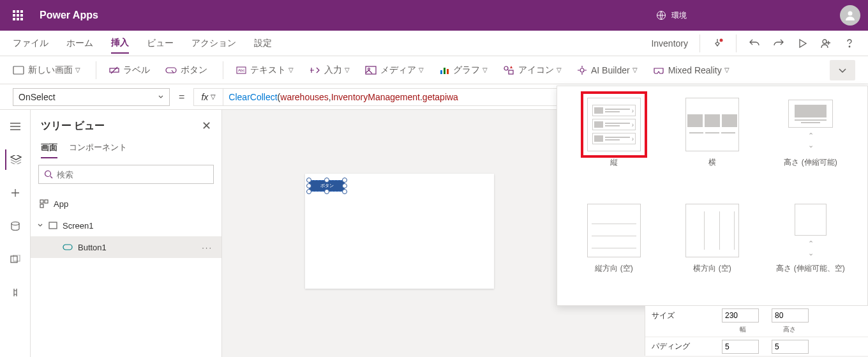 The width and height of the screenshot is (868, 357). I want to click on app-title: Power Apps, so click(69, 15).